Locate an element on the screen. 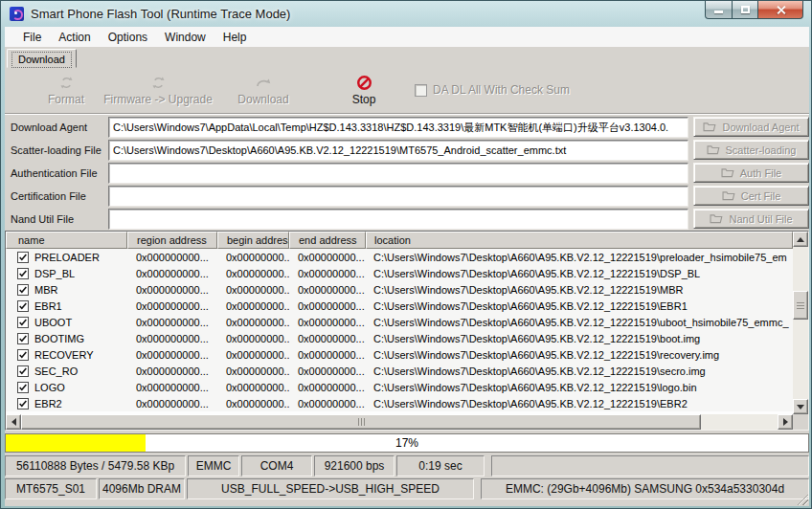 The image size is (812, 509). progress-label: 17% is located at coordinates (407, 443).